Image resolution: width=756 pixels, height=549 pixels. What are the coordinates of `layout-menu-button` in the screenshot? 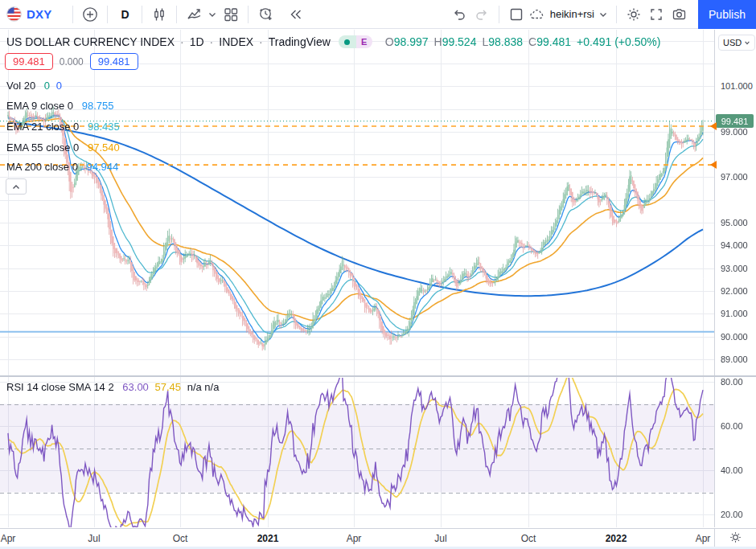 It's located at (603, 14).